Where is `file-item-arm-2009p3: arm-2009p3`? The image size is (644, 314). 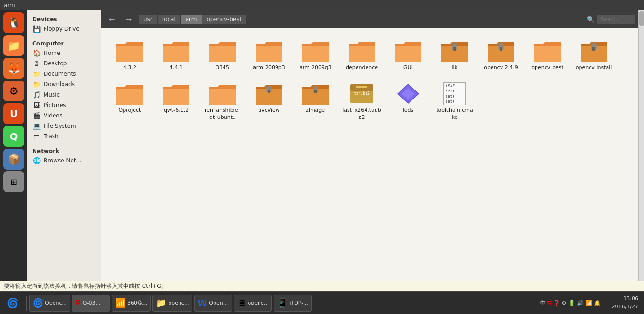 file-item-arm-2009p3: arm-2009p3 is located at coordinates (269, 55).